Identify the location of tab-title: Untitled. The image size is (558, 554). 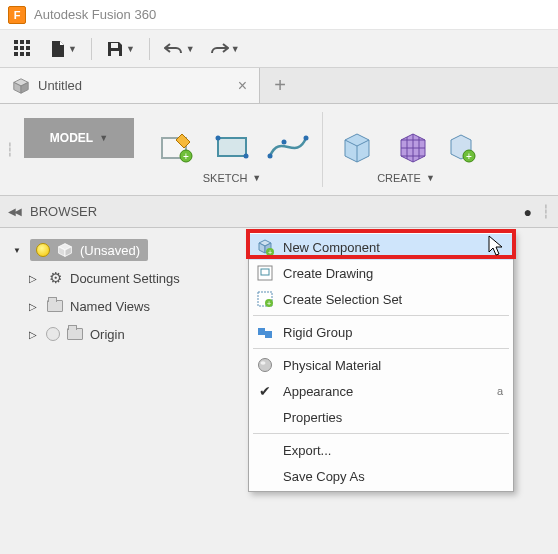
(134, 86).